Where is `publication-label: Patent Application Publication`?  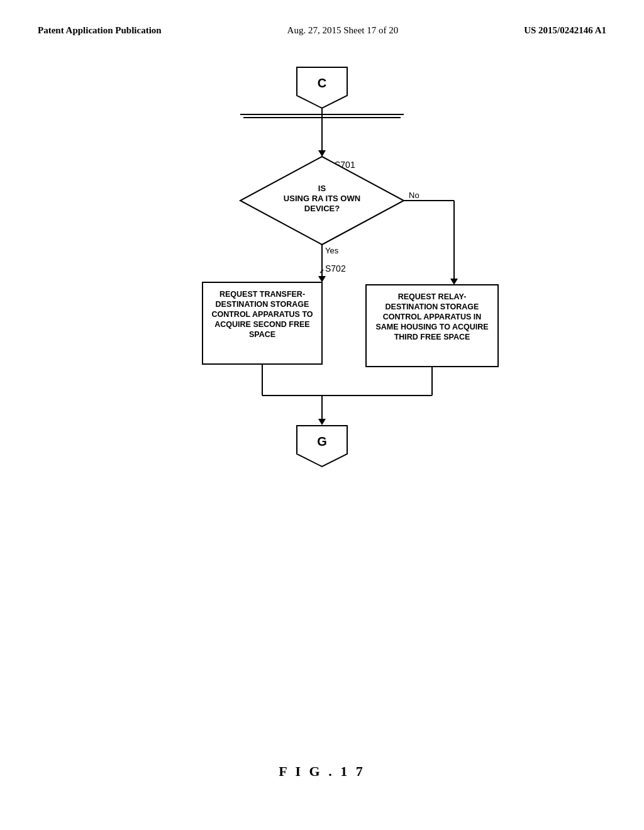
publication-label: Patent Application Publication is located at coordinates (99, 30).